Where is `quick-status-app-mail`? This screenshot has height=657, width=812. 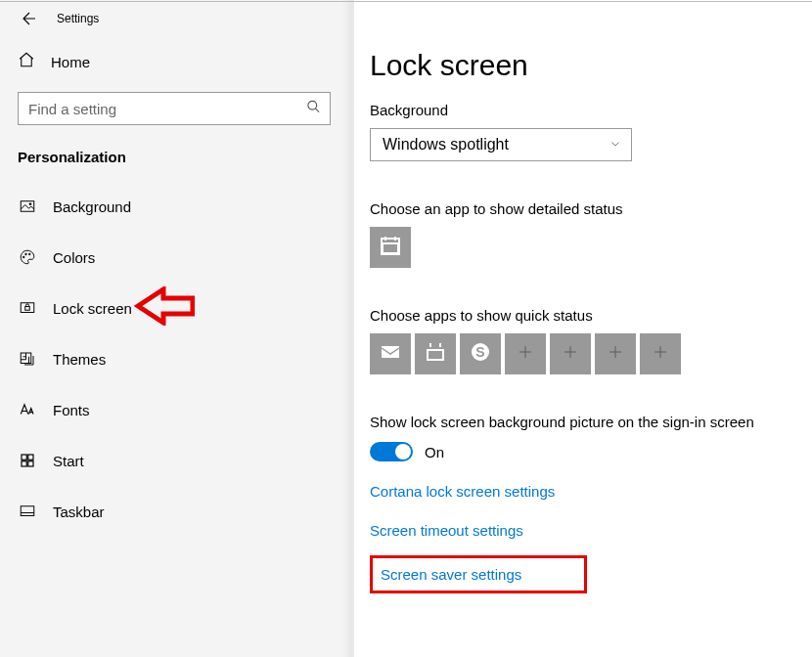 quick-status-app-mail is located at coordinates (390, 354).